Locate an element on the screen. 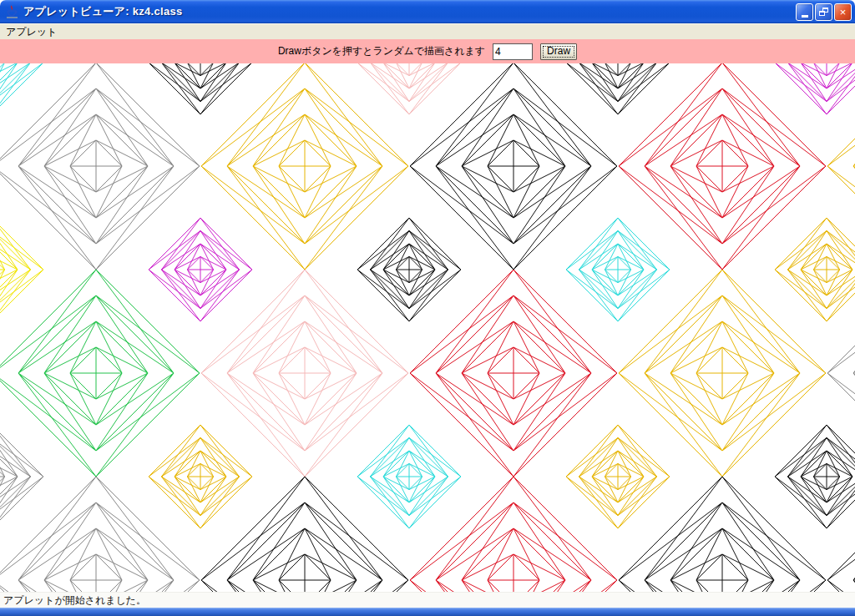 The width and height of the screenshot is (855, 616). title-bar: アプレットビューア: kz4.class × is located at coordinates (428, 12).